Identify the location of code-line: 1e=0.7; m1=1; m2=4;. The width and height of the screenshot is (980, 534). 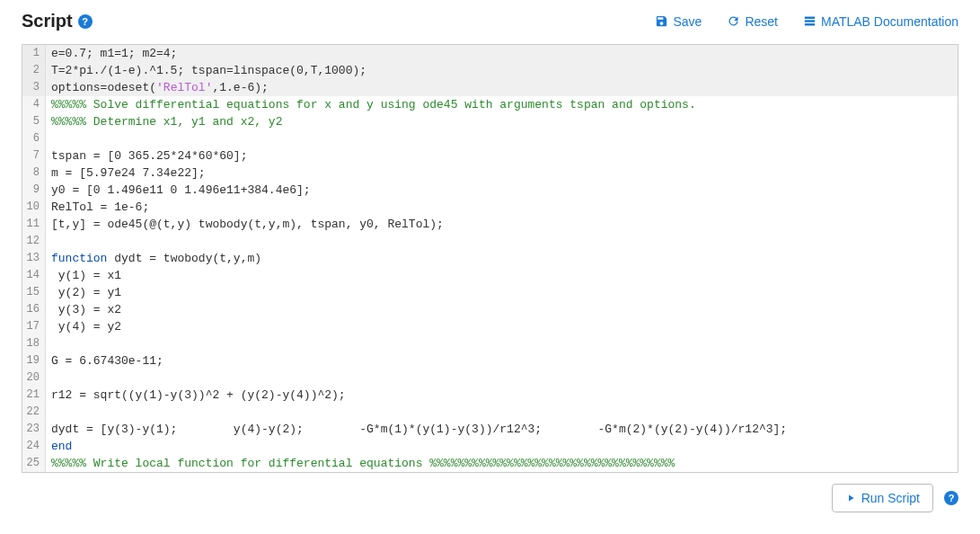
(490, 54).